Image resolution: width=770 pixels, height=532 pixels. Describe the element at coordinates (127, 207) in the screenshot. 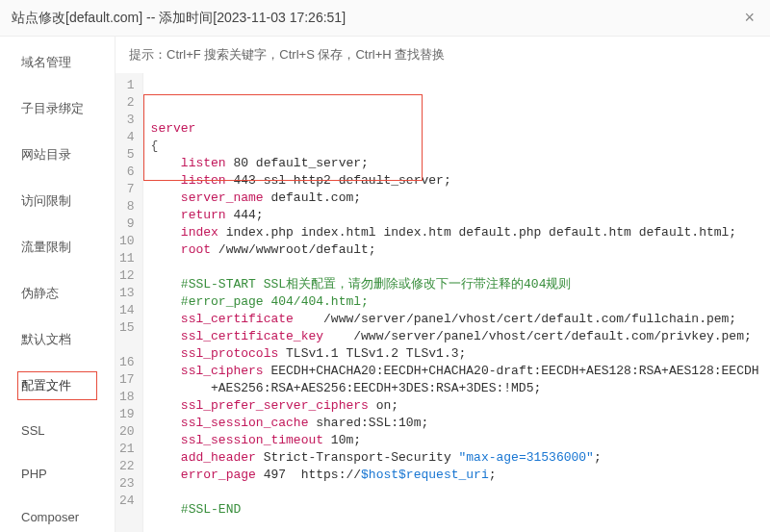

I see `line-number: 8` at that location.